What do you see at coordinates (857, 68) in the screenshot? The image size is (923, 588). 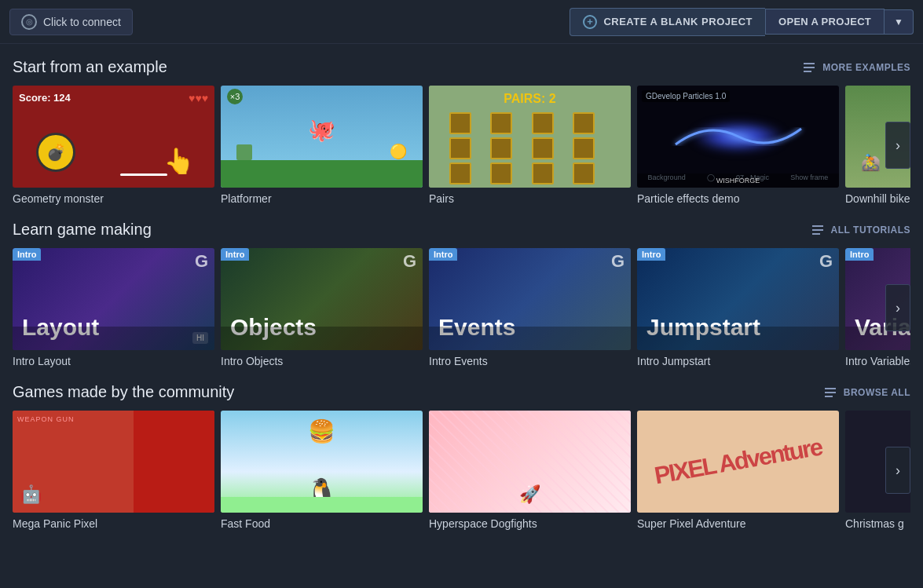 I see `more-examples-link: MORE EXAMPLES` at bounding box center [857, 68].